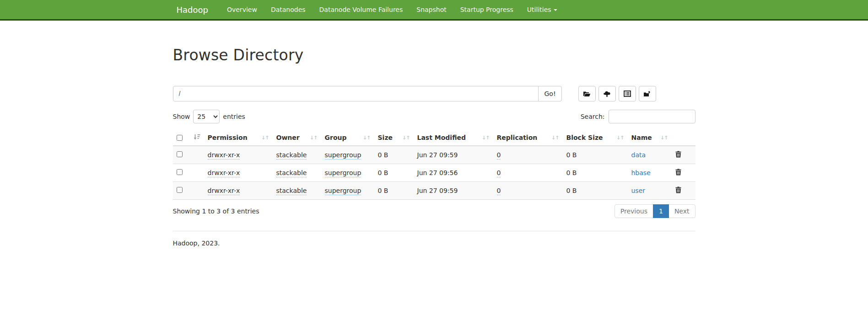 This screenshot has height=330, width=868. I want to click on header-label: Owner, so click(288, 138).